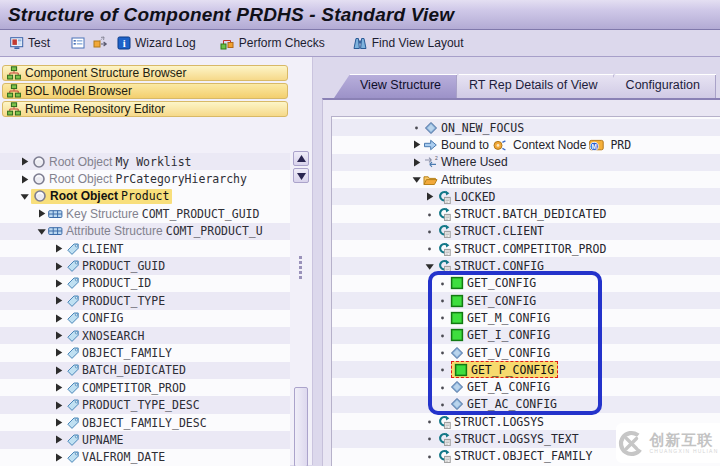 The image size is (720, 466). What do you see at coordinates (526, 214) in the screenshot?
I see `tree-item-struct-batch-dedicated: STRUCT.BATCH_DEDICATED` at bounding box center [526, 214].